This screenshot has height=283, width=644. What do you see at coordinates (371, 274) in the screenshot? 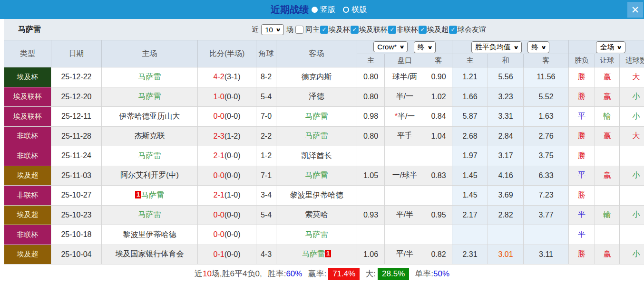
I see `big-label: 大:` at bounding box center [371, 274].